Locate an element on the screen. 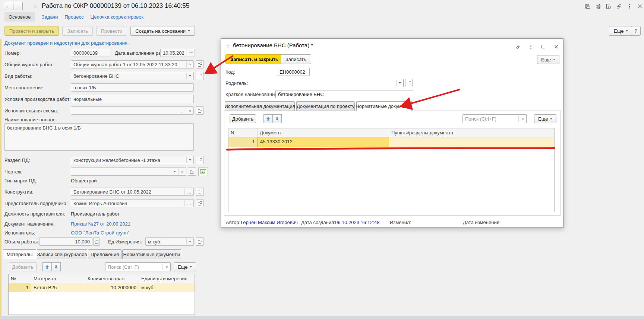 This screenshot has height=319, width=644. dialog-save-close-button: Записать и закрыть is located at coordinates (254, 59).